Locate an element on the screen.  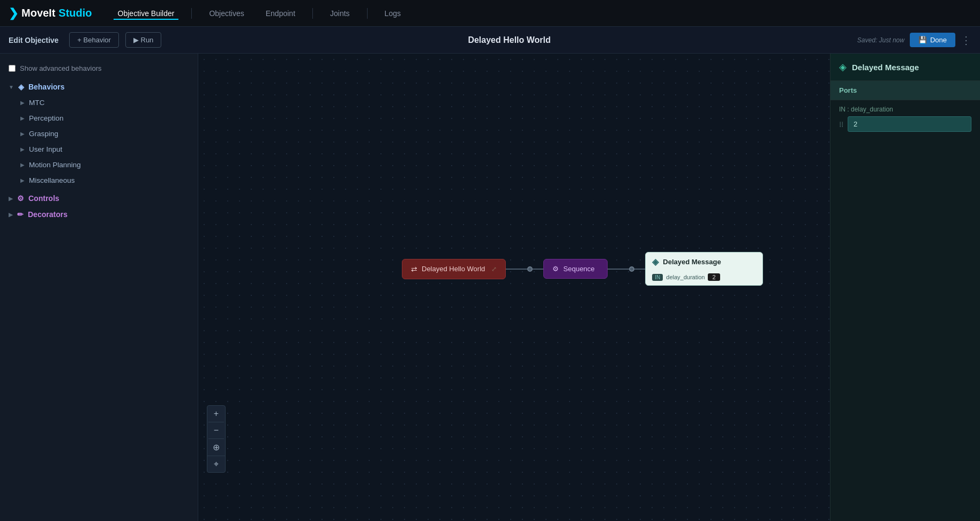
right-panel: ◈ Delayed Message Ports IN : delay_durat… is located at coordinates (905, 287).